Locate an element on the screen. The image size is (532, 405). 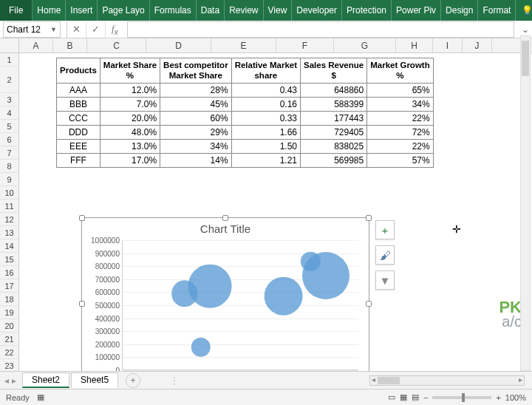
row-header-16: 16 is located at coordinates (10, 273).